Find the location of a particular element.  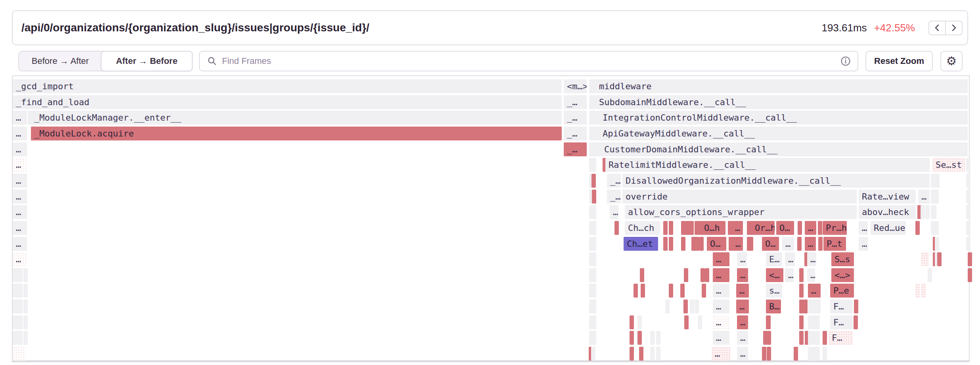

flame-frame: Se…st is located at coordinates (949, 165).